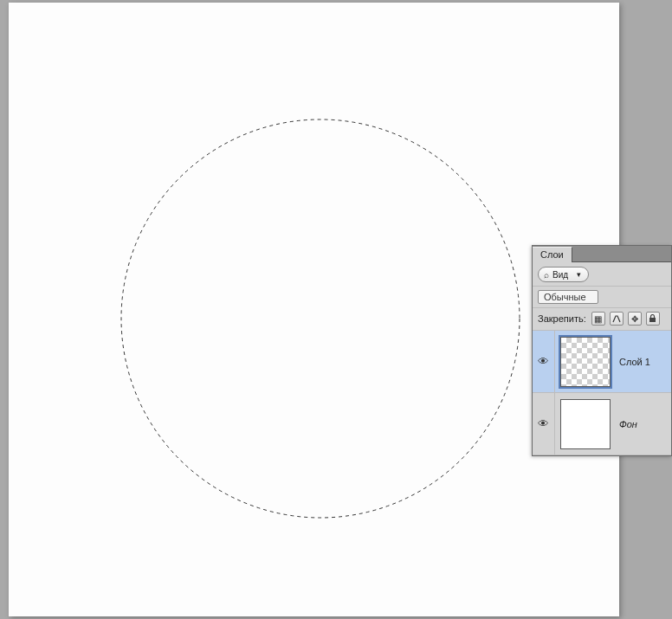 The height and width of the screenshot is (619, 672). What do you see at coordinates (643, 424) in the screenshot?
I see `layer-name: Фон` at bounding box center [643, 424].